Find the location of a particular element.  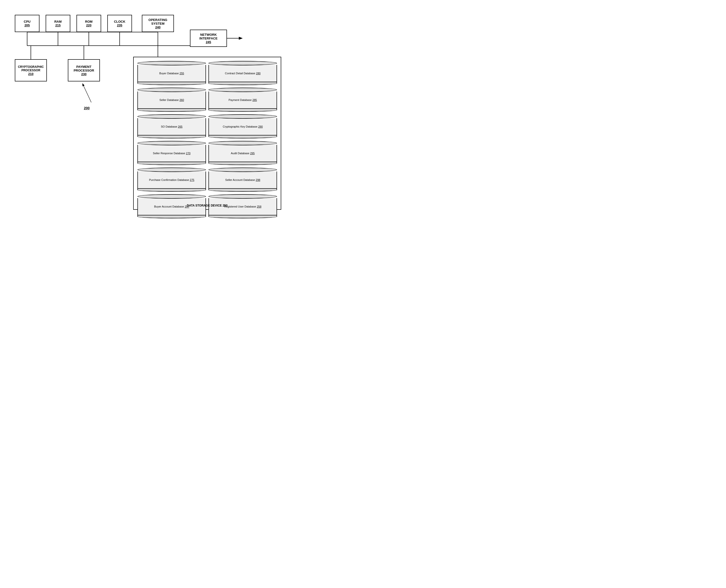

data-storage-container: Buyer Database 255 Contract Detail Datab… is located at coordinates (207, 133).